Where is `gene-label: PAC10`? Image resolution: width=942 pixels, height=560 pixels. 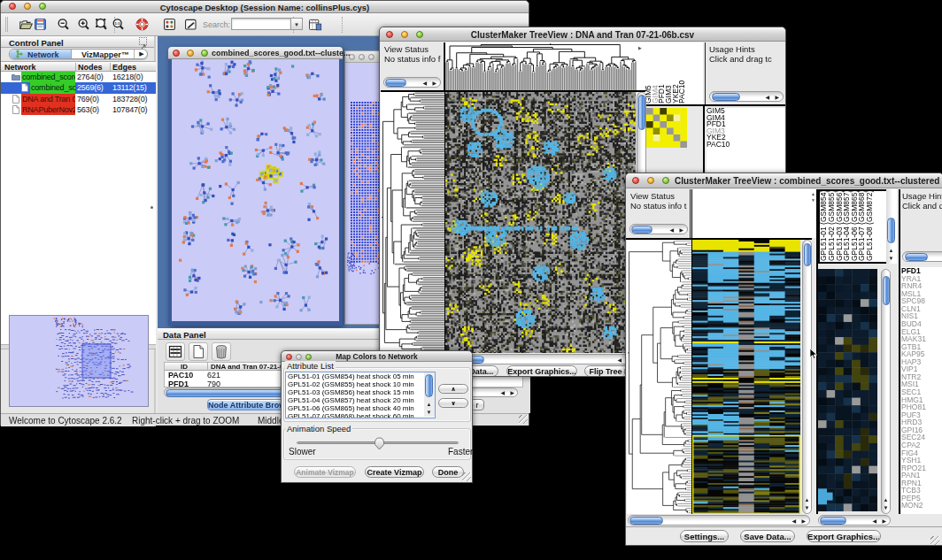 gene-label: PAC10 is located at coordinates (746, 145).